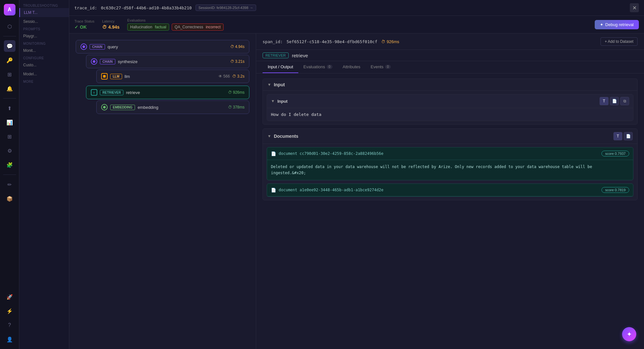 This screenshot has height=349, width=644. Describe the element at coordinates (450, 67) in the screenshot. I see `detail-tabs-row: Input / Output Evaluations 0 Attributes …` at that location.